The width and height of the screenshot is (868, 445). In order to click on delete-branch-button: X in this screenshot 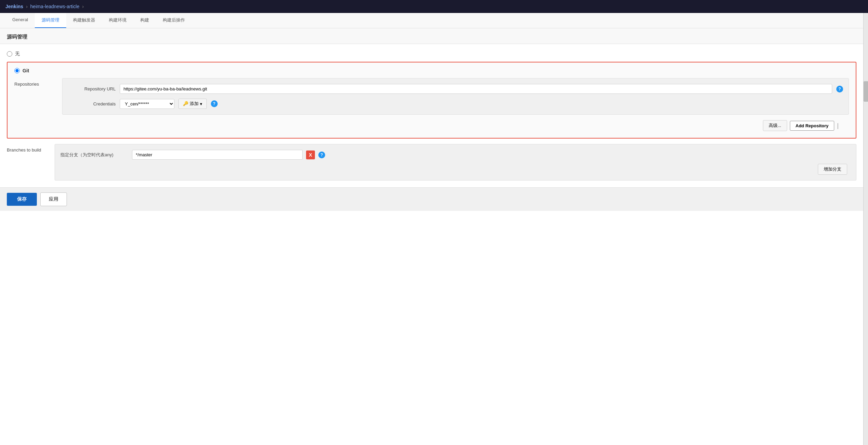, I will do `click(310, 155)`.